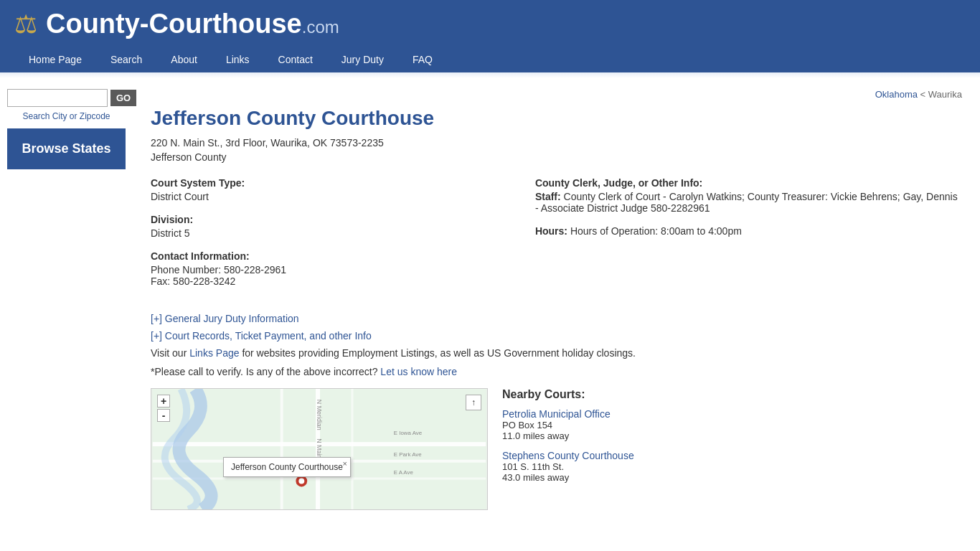 Image resolution: width=980 pixels, height=551 pixels. What do you see at coordinates (548, 197) in the screenshot?
I see `staff-label: Staff:` at bounding box center [548, 197].